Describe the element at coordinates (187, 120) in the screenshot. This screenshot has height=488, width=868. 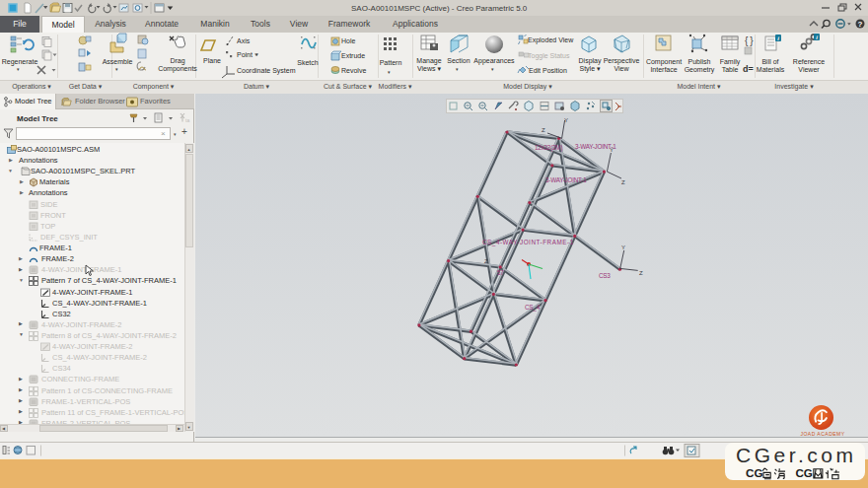
I see `svg-text: ta` at that location.